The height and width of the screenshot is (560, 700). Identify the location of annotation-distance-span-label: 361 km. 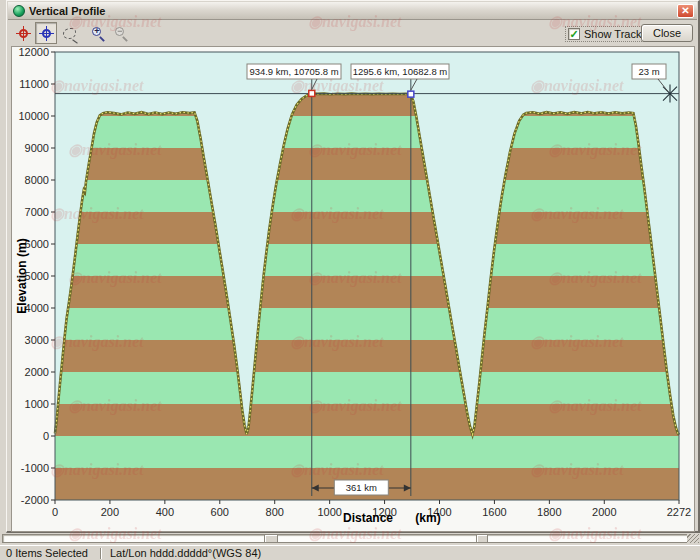
(362, 488).